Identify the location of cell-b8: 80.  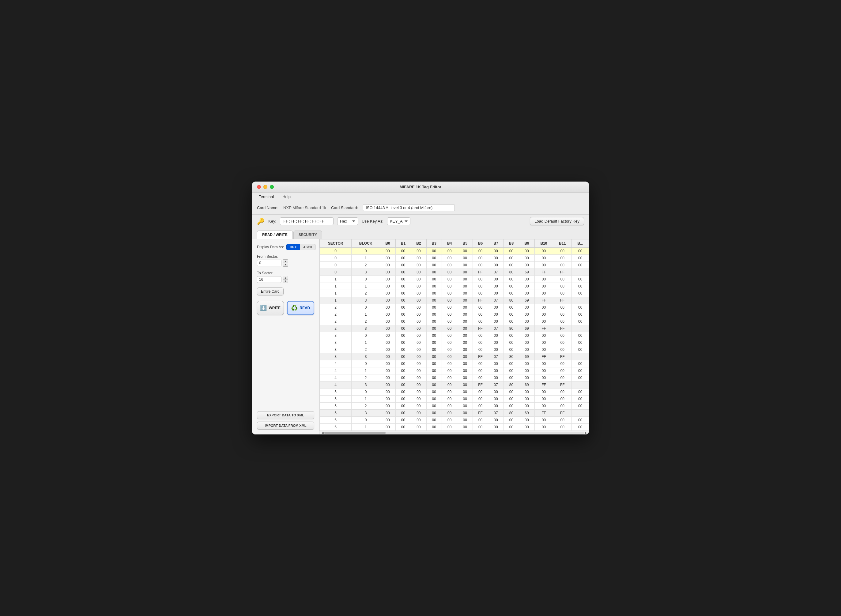
(511, 272).